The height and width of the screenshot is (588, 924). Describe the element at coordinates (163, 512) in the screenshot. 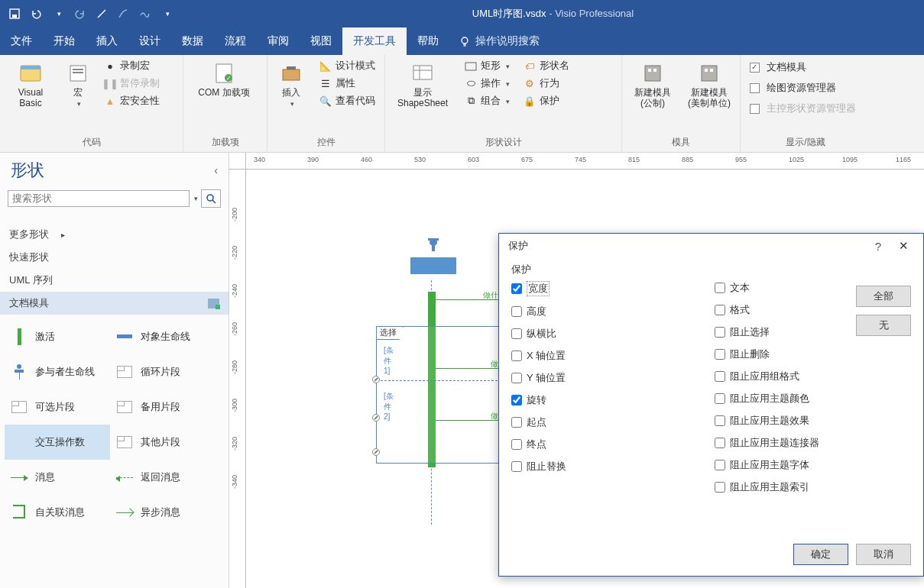

I see `shape-async-message: 异步消息` at that location.